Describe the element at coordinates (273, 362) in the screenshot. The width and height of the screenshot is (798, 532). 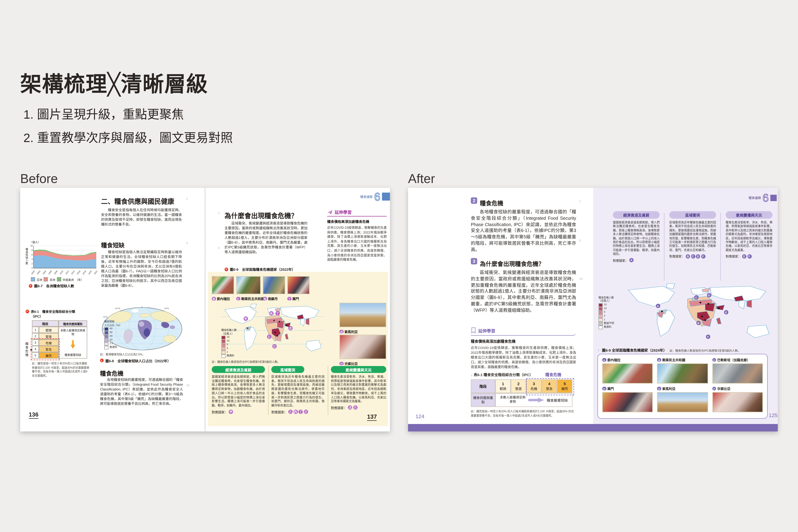
I see `map69-note: 註：糧食危機人數是指符合IPC指標第3至第5級的人數。` at that location.